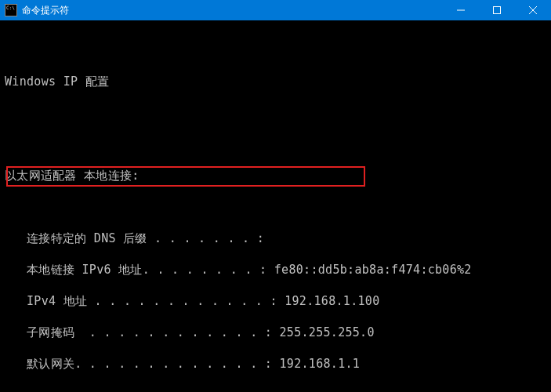 This screenshot has width=551, height=392. I want to click on maximize-icon, so click(497, 10).